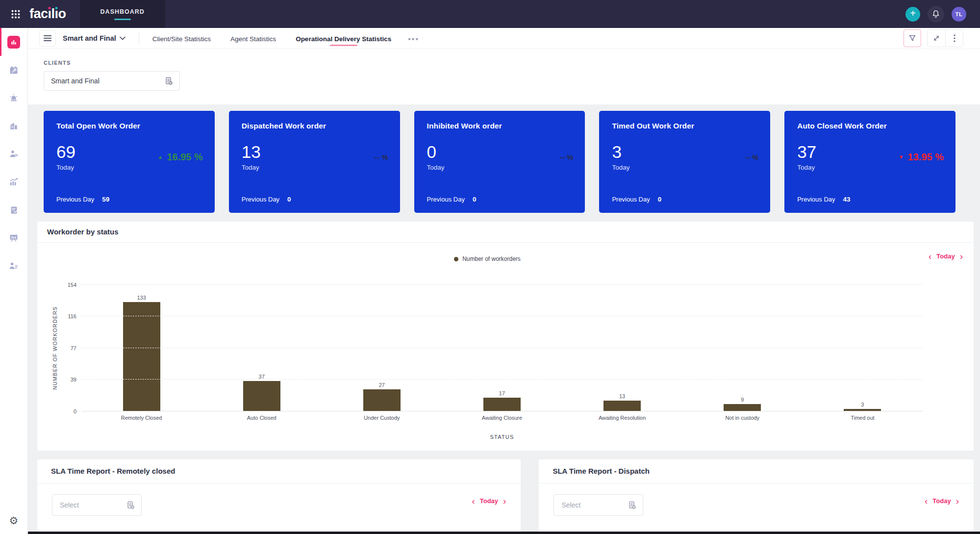 The width and height of the screenshot is (980, 534). I want to click on chart-range-label: Today, so click(945, 256).